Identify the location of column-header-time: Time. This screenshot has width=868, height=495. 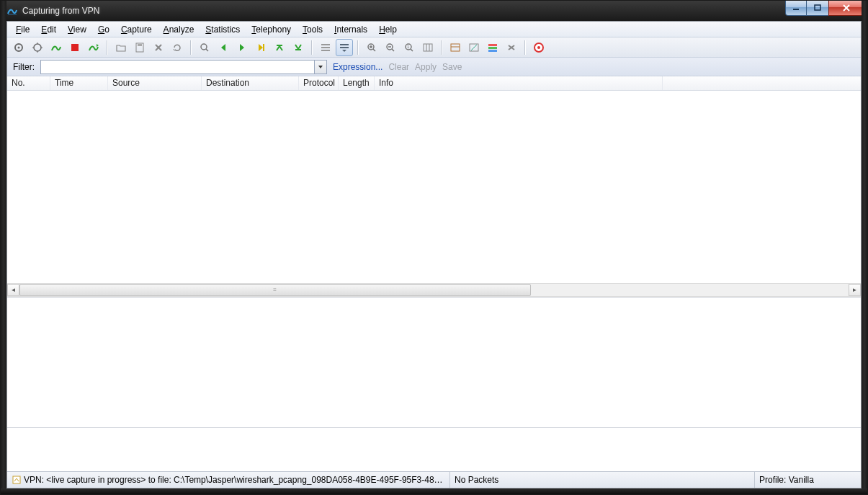
(79, 84).